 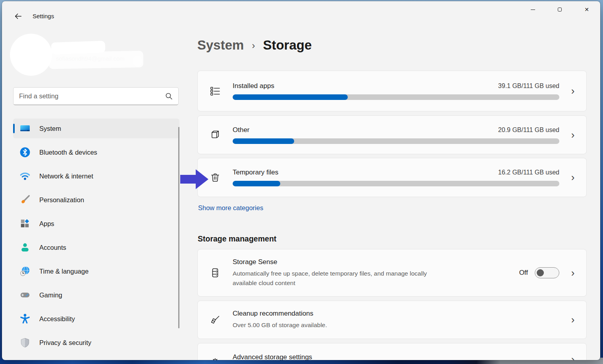 What do you see at coordinates (57, 319) in the screenshot?
I see `sidebar-item-label: Accessibility` at bounding box center [57, 319].